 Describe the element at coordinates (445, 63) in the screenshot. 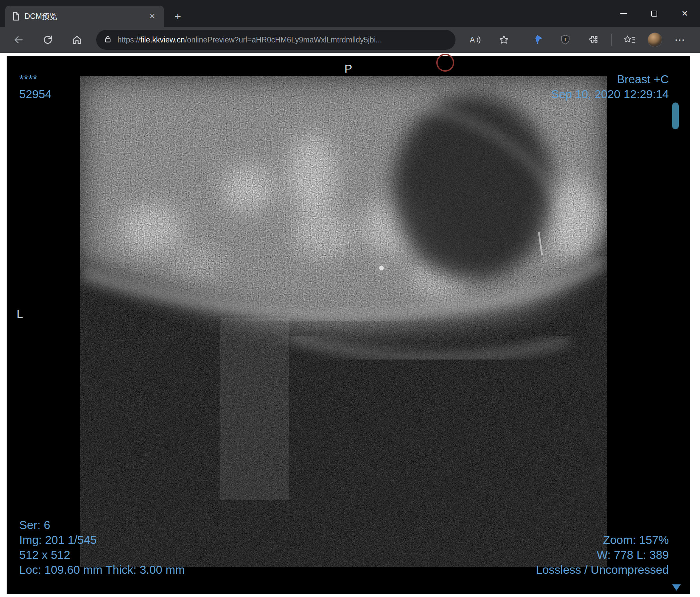

I see `annotation-circle` at that location.